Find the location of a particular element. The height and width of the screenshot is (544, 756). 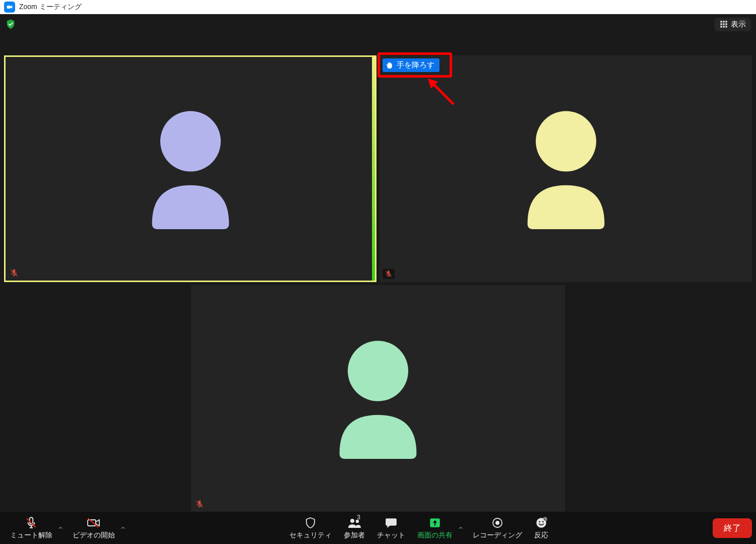

camera-off-icon is located at coordinates (94, 523).